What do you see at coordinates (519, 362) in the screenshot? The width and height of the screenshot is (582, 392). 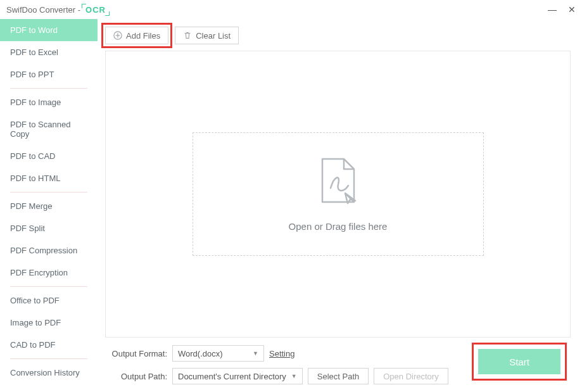 I see `start-button: Start` at bounding box center [519, 362].